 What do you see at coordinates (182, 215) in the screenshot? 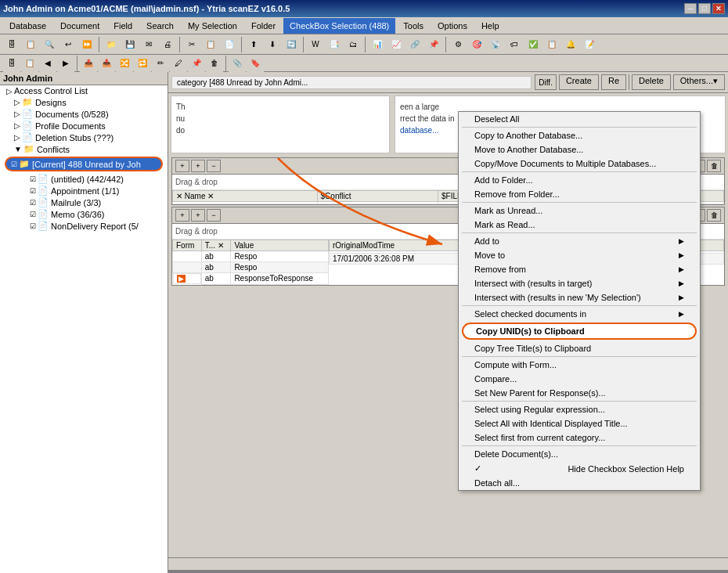
I see `lower-panel-btn1: +` at bounding box center [182, 215].